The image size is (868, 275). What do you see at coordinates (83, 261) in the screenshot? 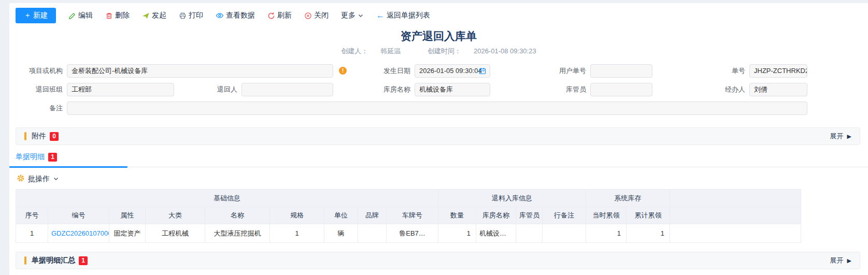
I see `summary-count-badge: 1` at bounding box center [83, 261].